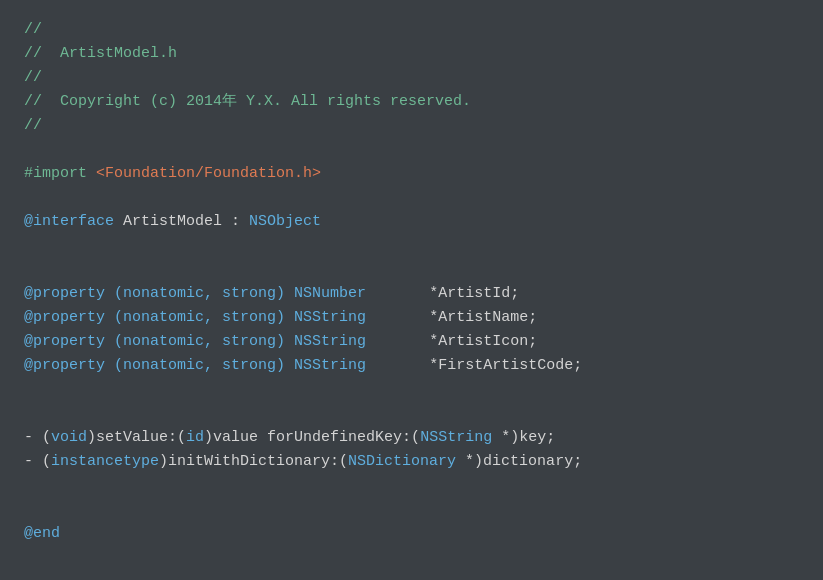 The height and width of the screenshot is (580, 823). I want to click on code-line-end: @end, so click(412, 534).